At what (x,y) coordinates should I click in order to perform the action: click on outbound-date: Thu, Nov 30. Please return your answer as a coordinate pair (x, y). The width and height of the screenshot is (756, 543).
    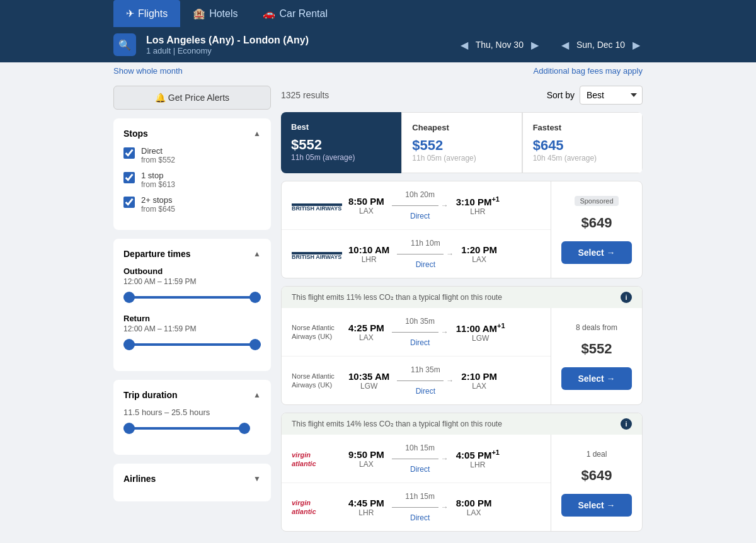
    Looking at the image, I should click on (500, 45).